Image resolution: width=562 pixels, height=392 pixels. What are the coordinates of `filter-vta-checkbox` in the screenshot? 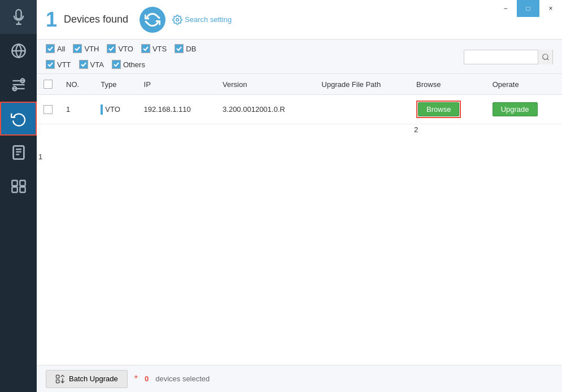 It's located at (84, 64).